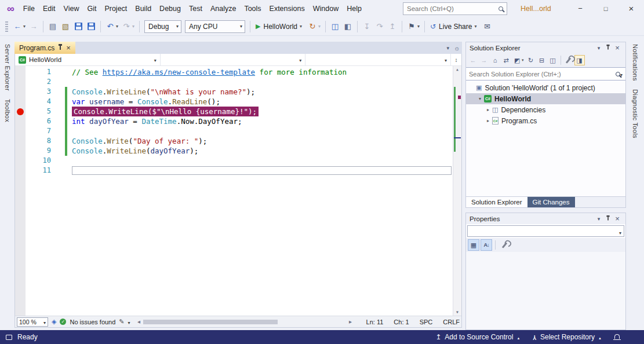 This screenshot has height=344, width=644. Describe the element at coordinates (546, 110) in the screenshot. I see `tree-item-dependencies: ▸◫Dependencies` at that location.